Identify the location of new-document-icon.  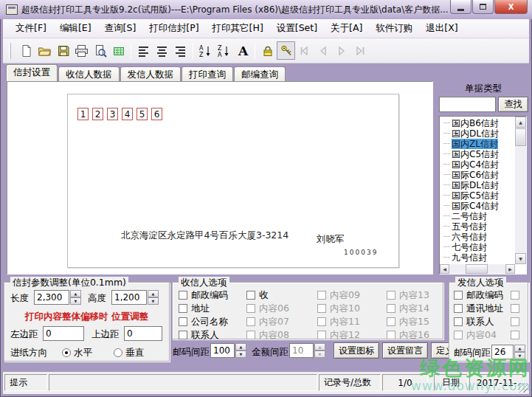
(27, 50).